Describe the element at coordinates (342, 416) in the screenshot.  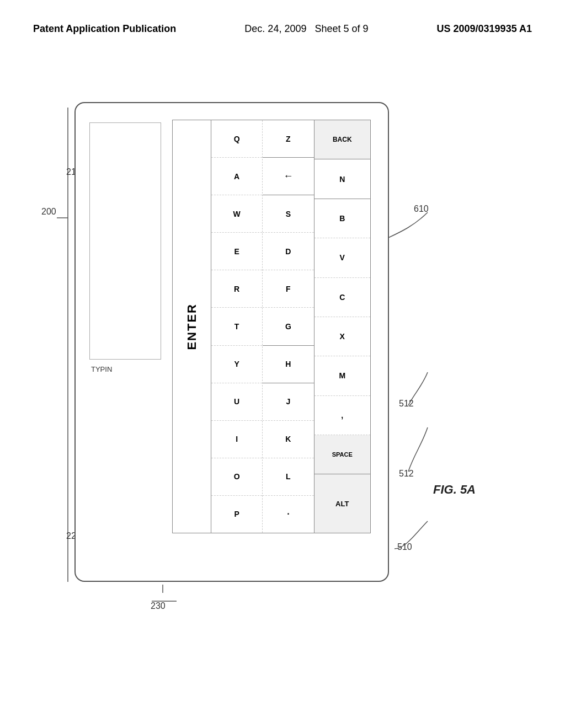
I see `key-comma: ,` at that location.